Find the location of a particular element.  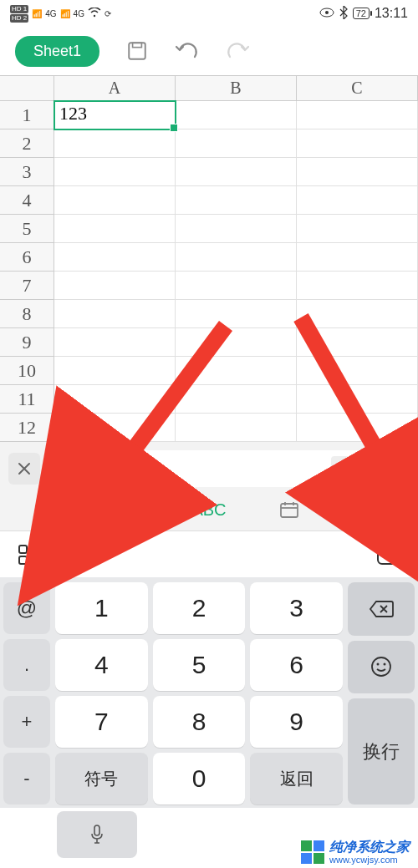

undo-icon is located at coordinates (187, 51).